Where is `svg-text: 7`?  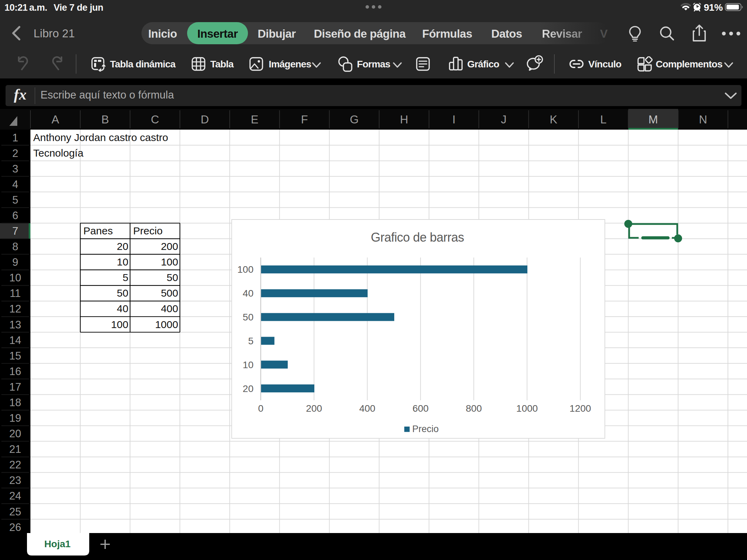
svg-text: 7 is located at coordinates (15, 231).